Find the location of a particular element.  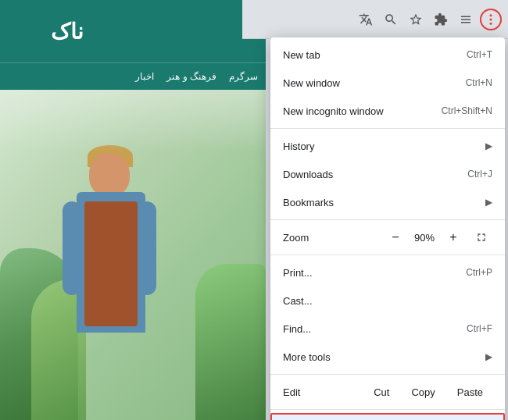

new-window-label: New window is located at coordinates (368, 83).